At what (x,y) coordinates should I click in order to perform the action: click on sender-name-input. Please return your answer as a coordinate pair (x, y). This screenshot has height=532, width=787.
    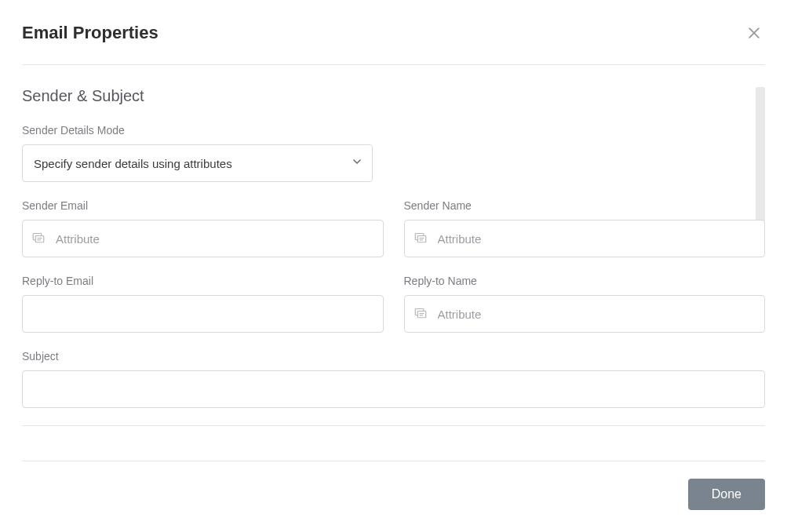
    Looking at the image, I should click on (585, 239).